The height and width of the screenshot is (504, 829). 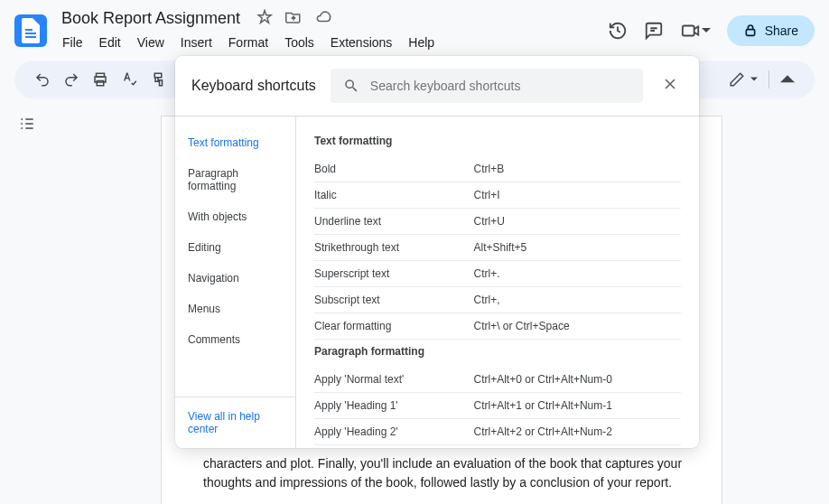 What do you see at coordinates (129, 79) in the screenshot?
I see `spellcheck-icon` at bounding box center [129, 79].